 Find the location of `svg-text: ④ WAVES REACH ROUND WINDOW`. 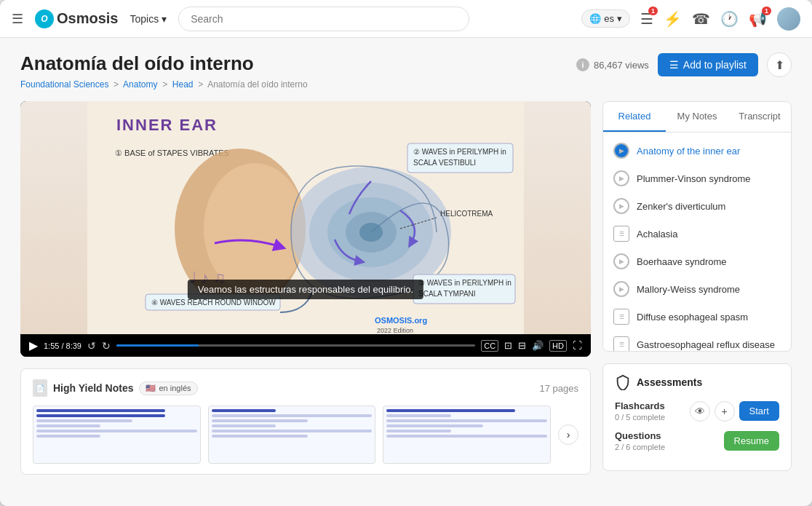

svg-text: ④ WAVES REACH ROUND WINDOW is located at coordinates (214, 303).